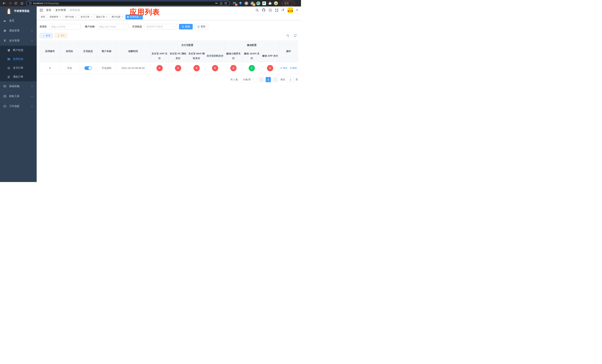 This screenshot has height=364, width=602. I want to click on sidebar-item-label: 应用信息, so click(18, 59).